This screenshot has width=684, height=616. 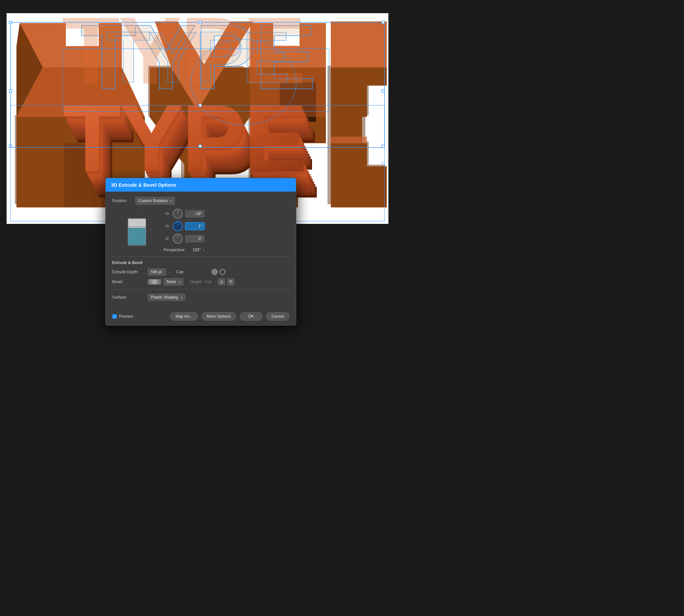 I want to click on extrude-depth-row: Extrude Depth: 596 pt › Cap:, so click(x=201, y=272).